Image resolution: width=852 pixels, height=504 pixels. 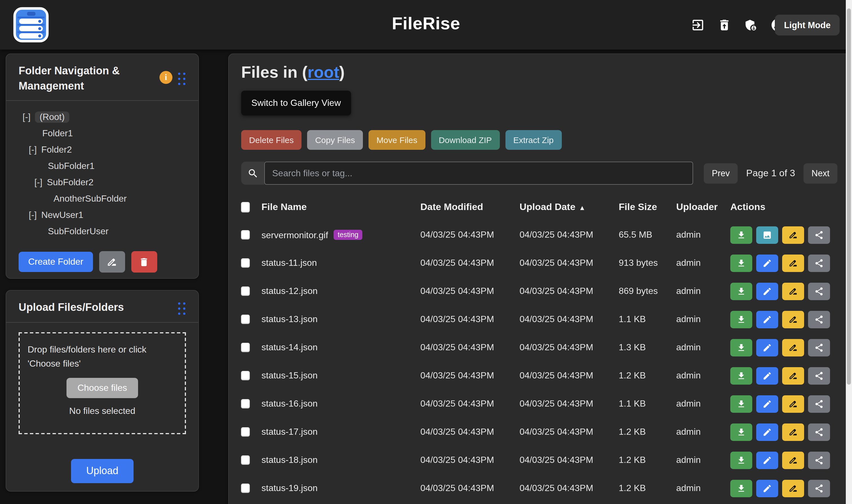 What do you see at coordinates (102, 231) in the screenshot?
I see `tree-item-subfolderuser: SubFolderUser` at bounding box center [102, 231].